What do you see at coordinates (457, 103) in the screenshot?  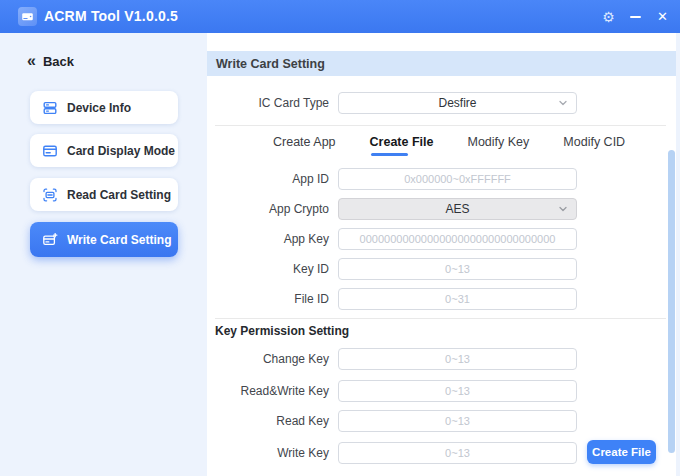 I see `ic-card-type-value: Desfire` at bounding box center [457, 103].